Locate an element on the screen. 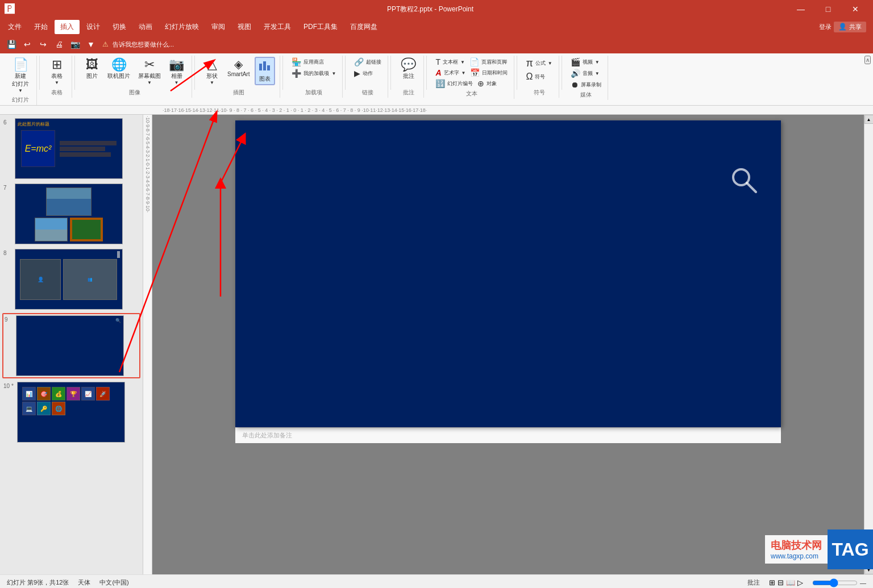 This screenshot has width=873, height=588. notes-area: 单击此处添加备注 is located at coordinates (508, 435).